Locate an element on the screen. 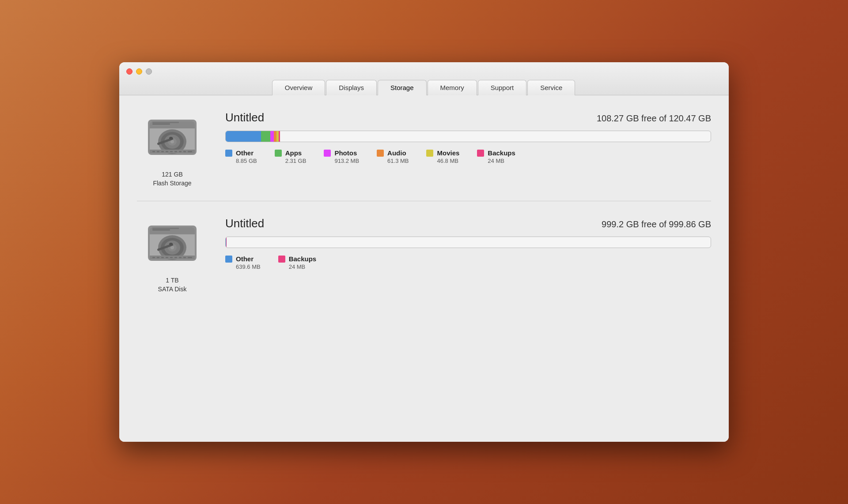 The height and width of the screenshot is (504, 848). disk2-segment-backups is located at coordinates (226, 242).